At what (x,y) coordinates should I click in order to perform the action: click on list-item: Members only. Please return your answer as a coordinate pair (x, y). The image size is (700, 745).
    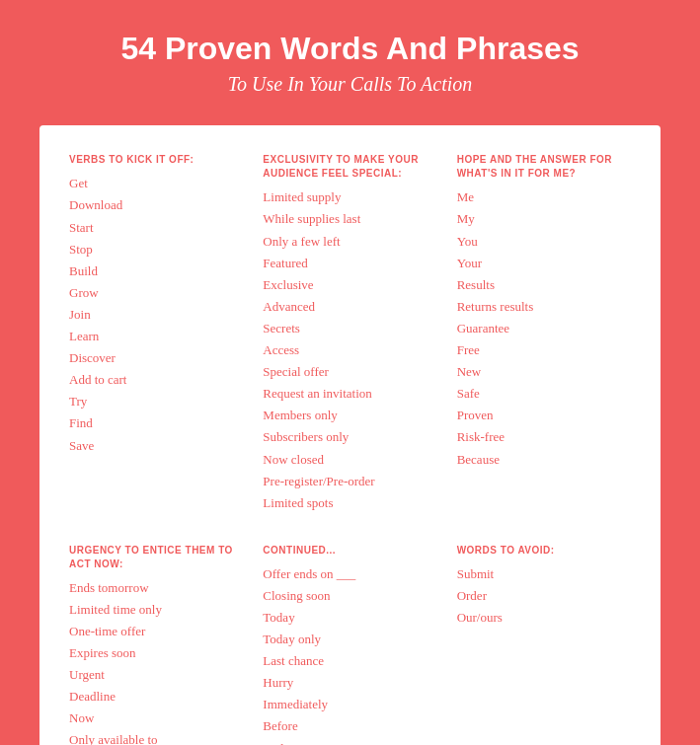
    Looking at the image, I should click on (350, 415).